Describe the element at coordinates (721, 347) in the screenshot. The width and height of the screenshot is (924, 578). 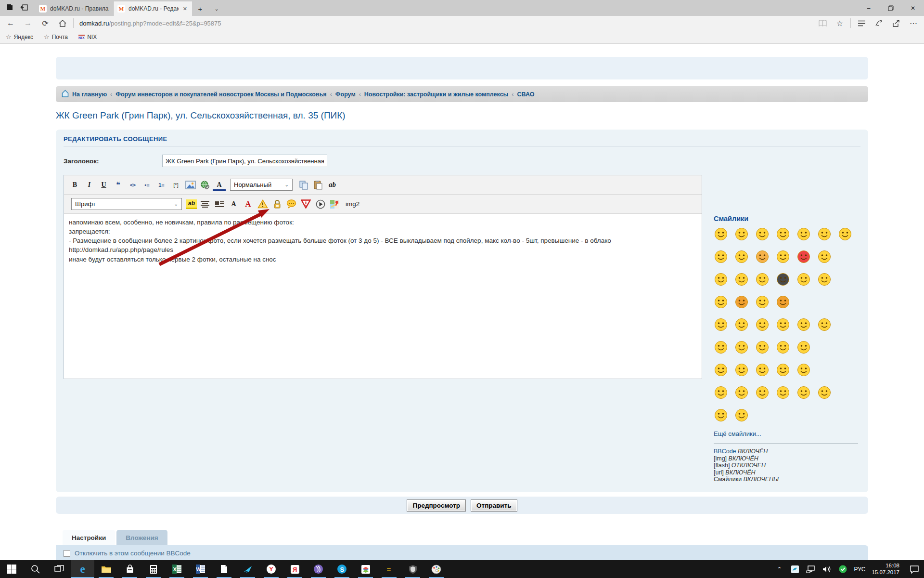
I see `popcorn-smiley` at that location.